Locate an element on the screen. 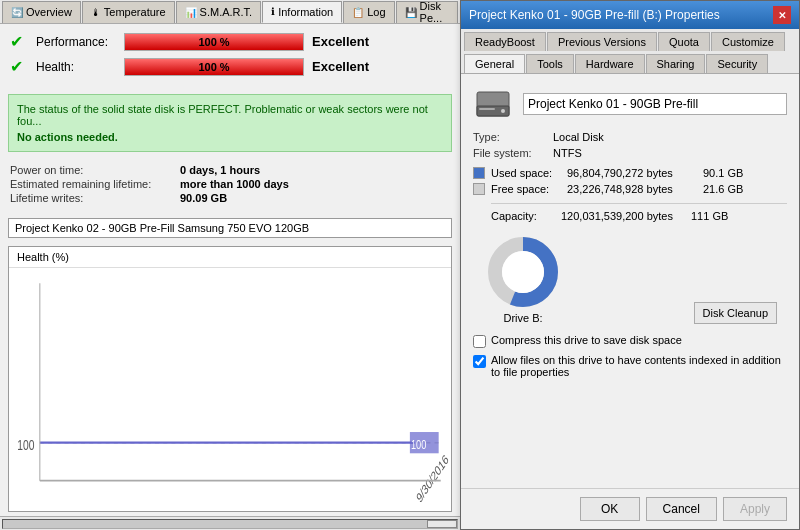 The width and height of the screenshot is (800, 530). tab-log-label: Log is located at coordinates (376, 12).